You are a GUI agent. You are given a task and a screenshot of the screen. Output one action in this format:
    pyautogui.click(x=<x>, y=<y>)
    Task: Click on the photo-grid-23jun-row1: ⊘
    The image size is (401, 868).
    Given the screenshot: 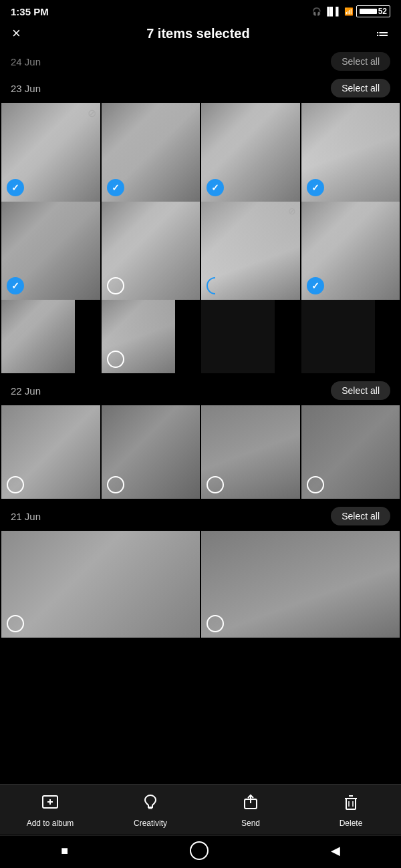 What is the action you would take?
    pyautogui.click(x=200, y=152)
    